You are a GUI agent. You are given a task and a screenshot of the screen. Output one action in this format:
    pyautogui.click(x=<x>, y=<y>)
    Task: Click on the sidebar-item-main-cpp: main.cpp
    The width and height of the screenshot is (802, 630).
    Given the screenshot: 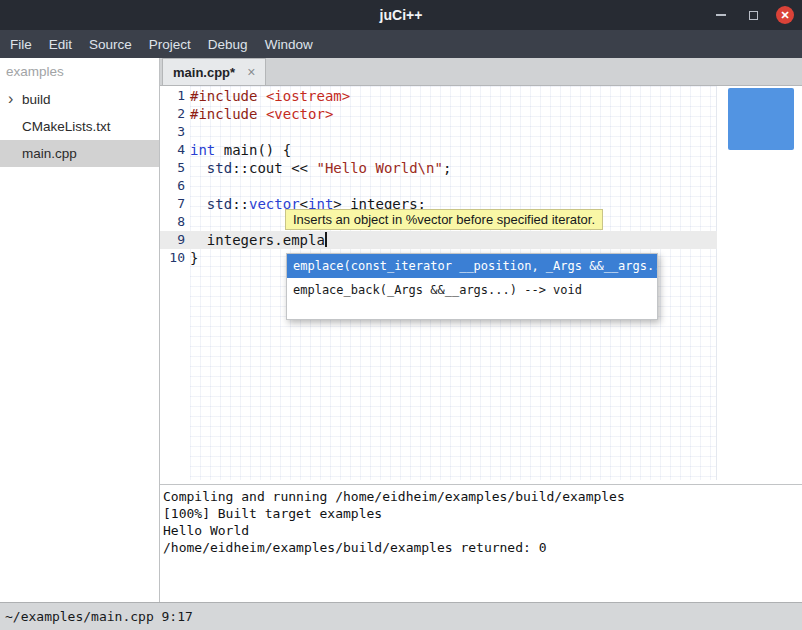 What is the action you would take?
    pyautogui.click(x=80, y=154)
    